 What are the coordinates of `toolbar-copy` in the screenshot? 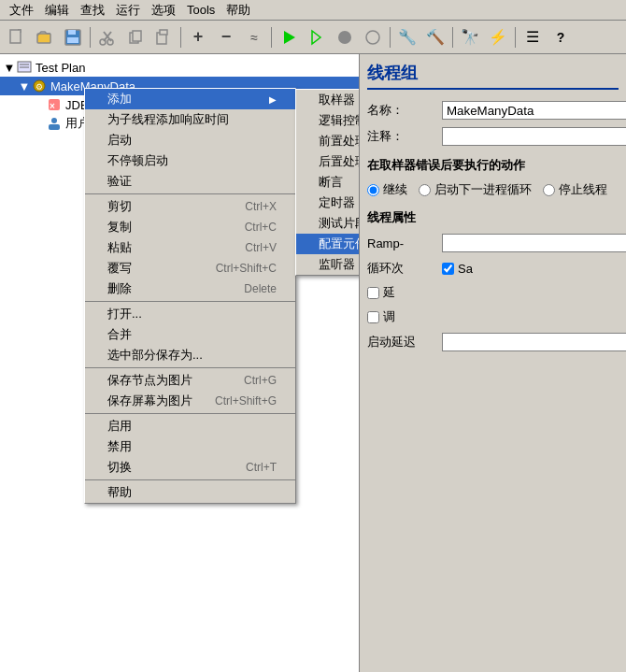 It's located at (135, 37).